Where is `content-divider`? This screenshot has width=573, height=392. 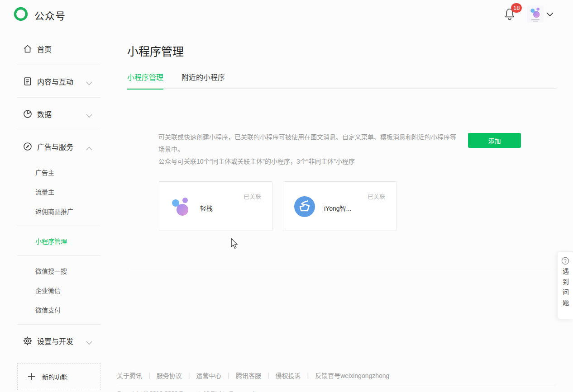
content-divider is located at coordinates (342, 271).